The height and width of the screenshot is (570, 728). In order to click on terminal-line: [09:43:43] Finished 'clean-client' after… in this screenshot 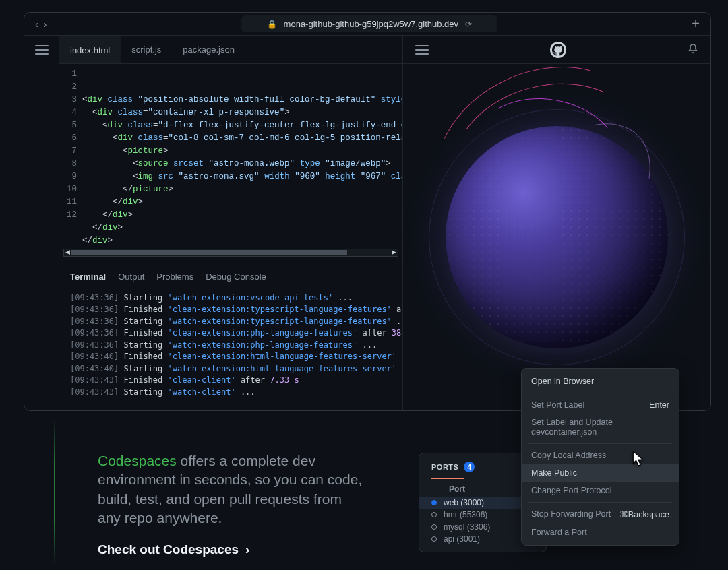, I will do `click(231, 381)`.